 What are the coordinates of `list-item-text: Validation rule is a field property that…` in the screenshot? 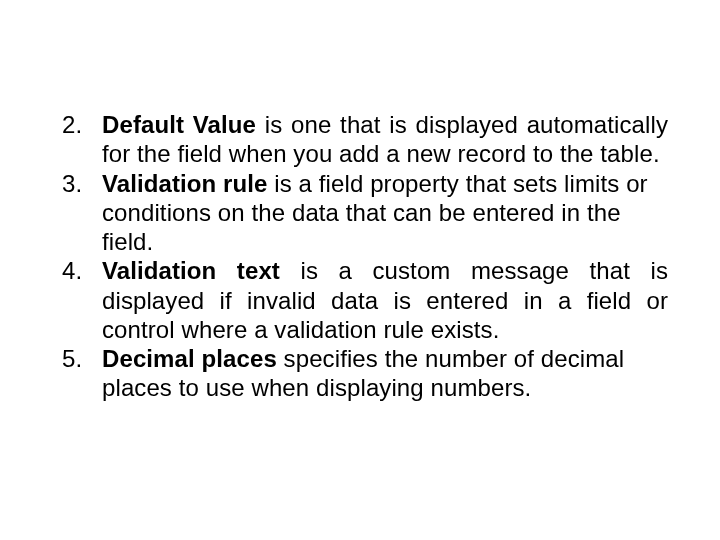 It's located at (385, 213).